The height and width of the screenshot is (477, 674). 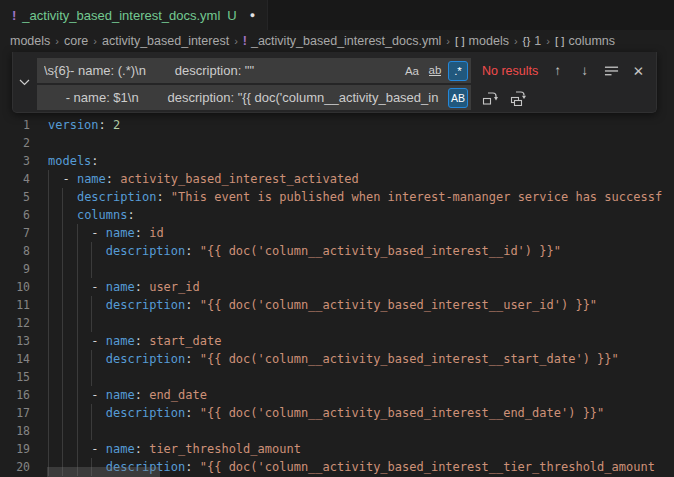 I want to click on replace-all-icon, so click(x=518, y=98).